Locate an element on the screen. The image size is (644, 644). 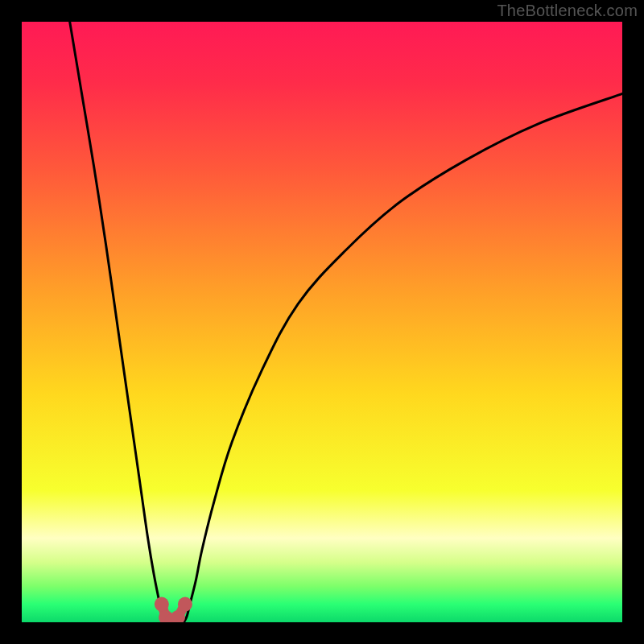
watermark-text: TheBottleneck.com is located at coordinates (567, 11).